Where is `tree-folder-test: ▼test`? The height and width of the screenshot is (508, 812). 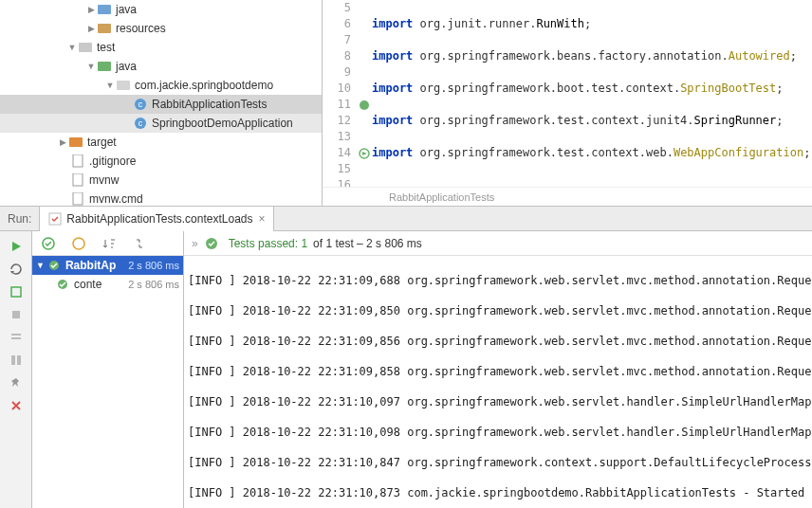 tree-folder-test: ▼test is located at coordinates (161, 47).